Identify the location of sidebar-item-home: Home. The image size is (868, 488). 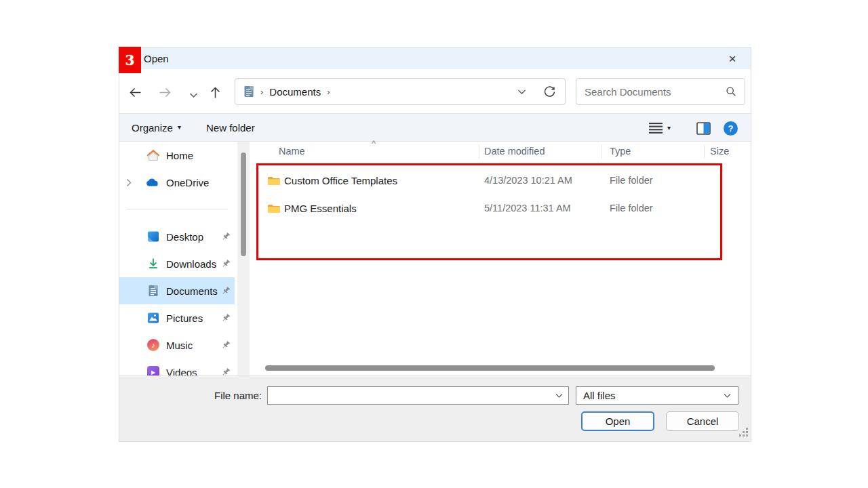
(177, 155).